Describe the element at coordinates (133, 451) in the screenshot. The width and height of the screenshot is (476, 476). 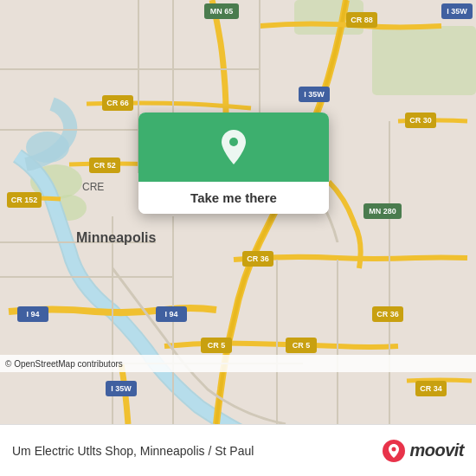
I see `location-label: Um Electric Utlts Shop, Minneapolis / St…` at that location.